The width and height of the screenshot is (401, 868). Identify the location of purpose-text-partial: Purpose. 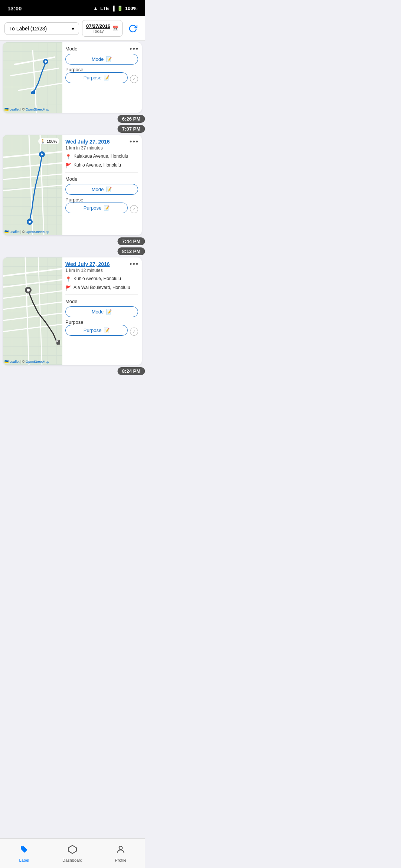
(92, 78).